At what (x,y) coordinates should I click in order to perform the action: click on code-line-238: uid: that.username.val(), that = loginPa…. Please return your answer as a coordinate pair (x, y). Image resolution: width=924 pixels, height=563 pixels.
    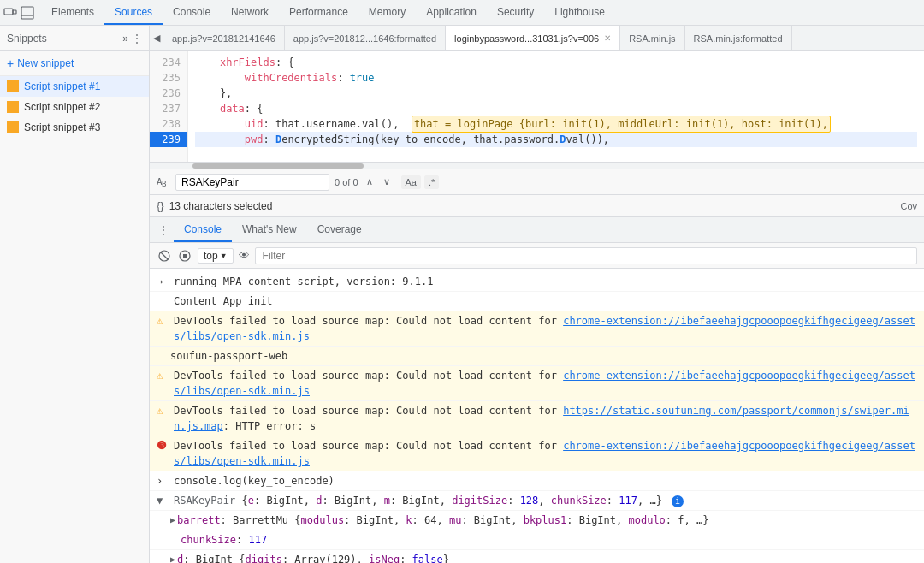
    Looking at the image, I should click on (556, 124).